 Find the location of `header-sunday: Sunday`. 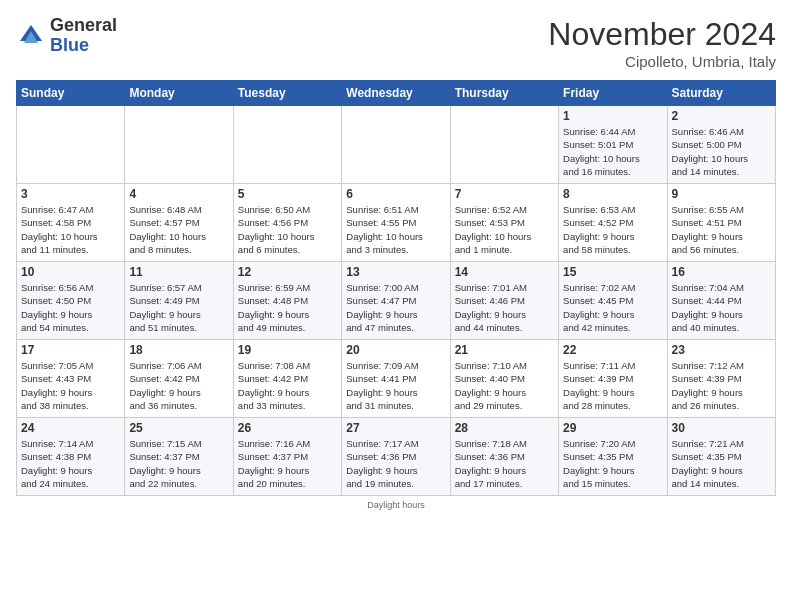

header-sunday: Sunday is located at coordinates (71, 94).